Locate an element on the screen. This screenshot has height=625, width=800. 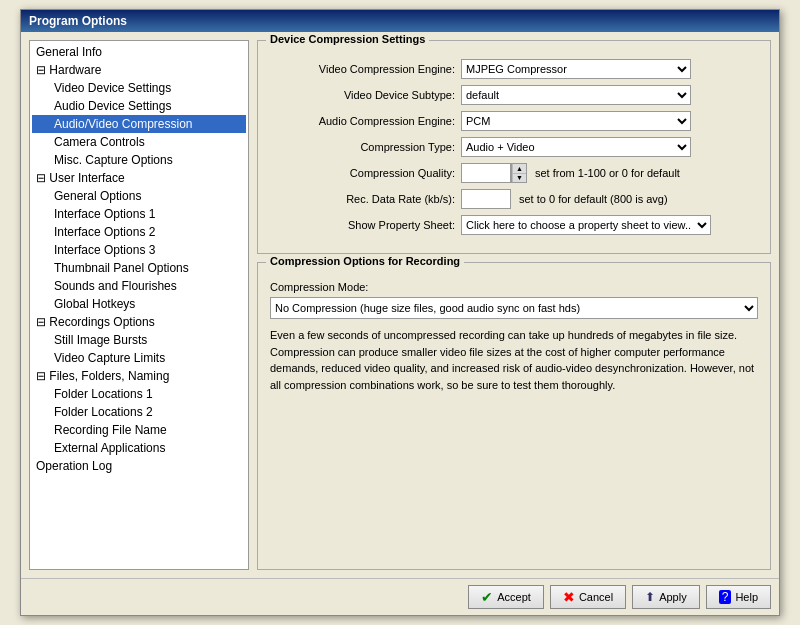
tree-item-video-capture-limits: Video Capture Limits is located at coordinates (139, 358).